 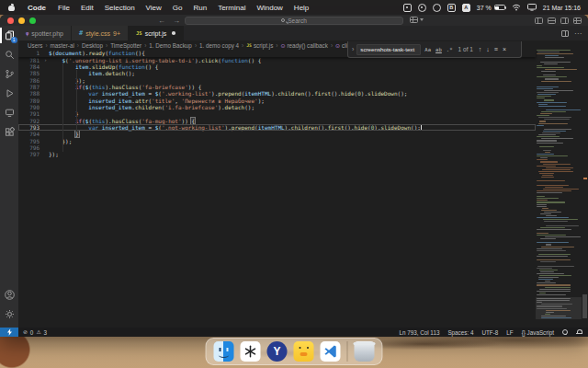 I want to click on line-number: 789, so click(x=30, y=101).